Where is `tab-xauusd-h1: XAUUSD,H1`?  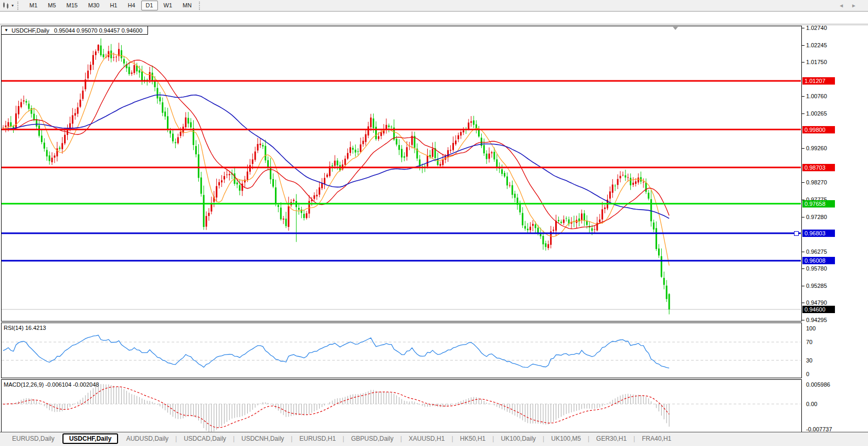 tab-xauusd-h1: XAUUSD,H1 is located at coordinates (427, 439).